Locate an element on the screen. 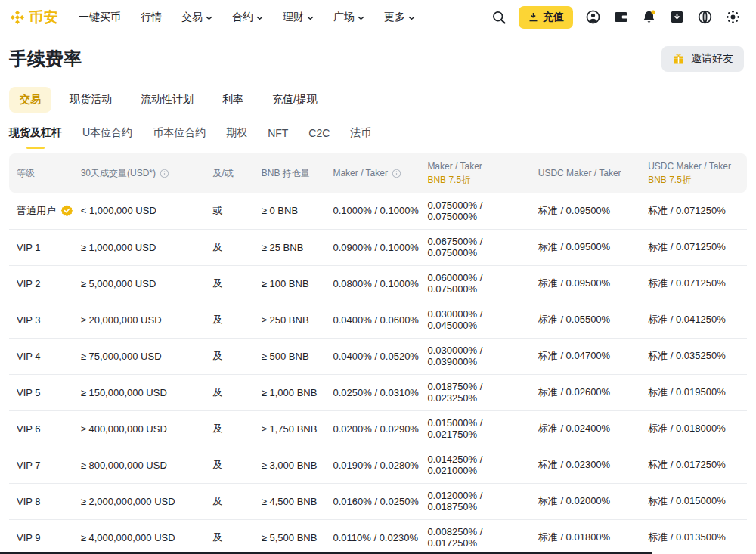  subtab-coinm-futures: 币本位合约 is located at coordinates (179, 138).